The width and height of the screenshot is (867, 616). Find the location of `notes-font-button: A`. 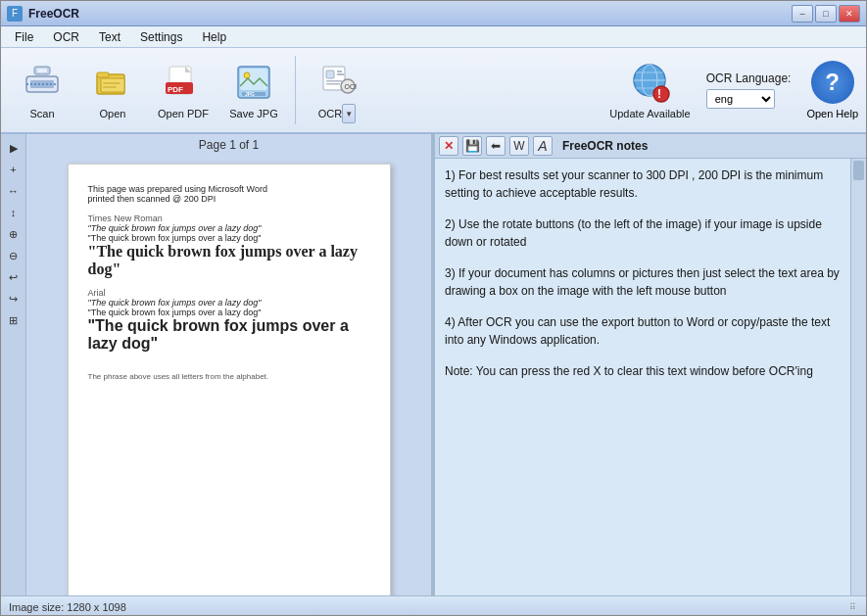

notes-font-button: A is located at coordinates (543, 146).